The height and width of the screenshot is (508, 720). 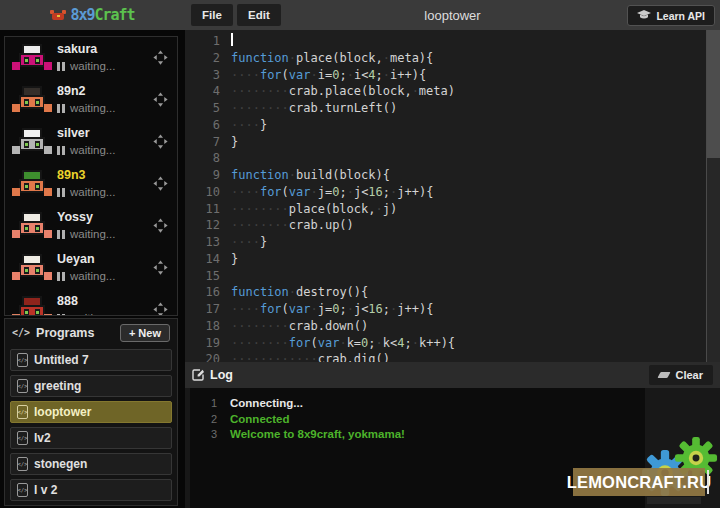 What do you see at coordinates (713, 196) in the screenshot?
I see `editor-scrollbar` at bounding box center [713, 196].